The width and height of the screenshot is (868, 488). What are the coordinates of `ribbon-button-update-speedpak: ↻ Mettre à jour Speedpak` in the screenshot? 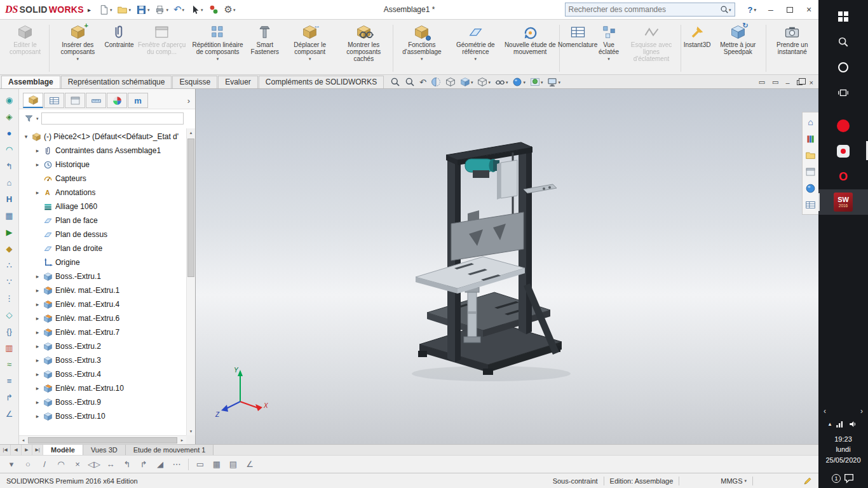 It's located at (738, 39).